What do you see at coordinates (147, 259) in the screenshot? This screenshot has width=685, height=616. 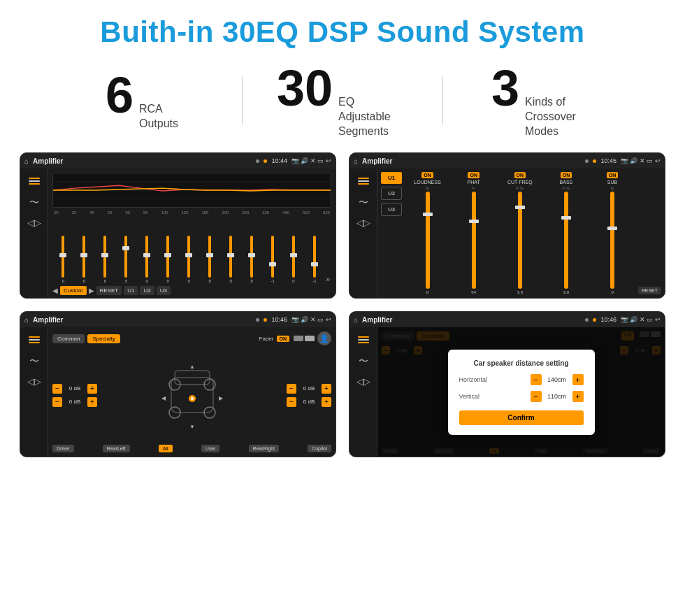 I see `eq-slider-4: 0` at bounding box center [147, 259].